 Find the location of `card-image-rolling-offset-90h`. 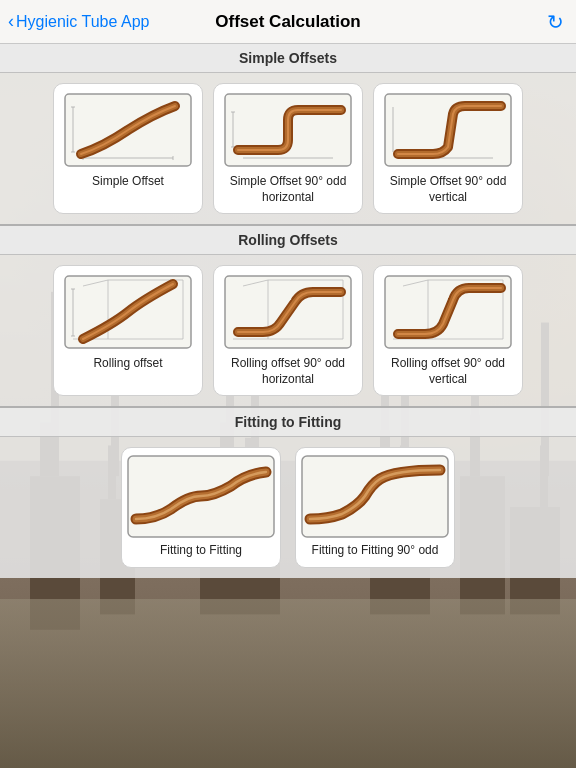

card-image-rolling-offset-90h is located at coordinates (288, 312).